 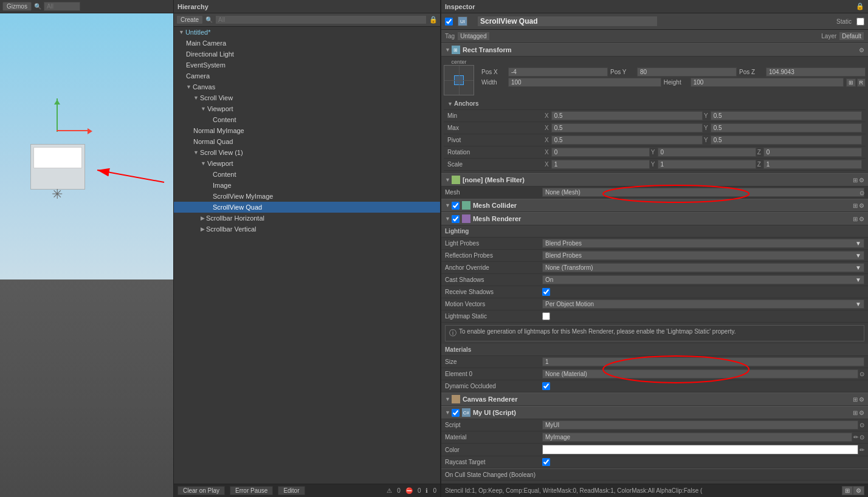 What do you see at coordinates (855, 219) in the screenshot?
I see `mesh-renderer-copy-icon: ⊞` at bounding box center [855, 219].